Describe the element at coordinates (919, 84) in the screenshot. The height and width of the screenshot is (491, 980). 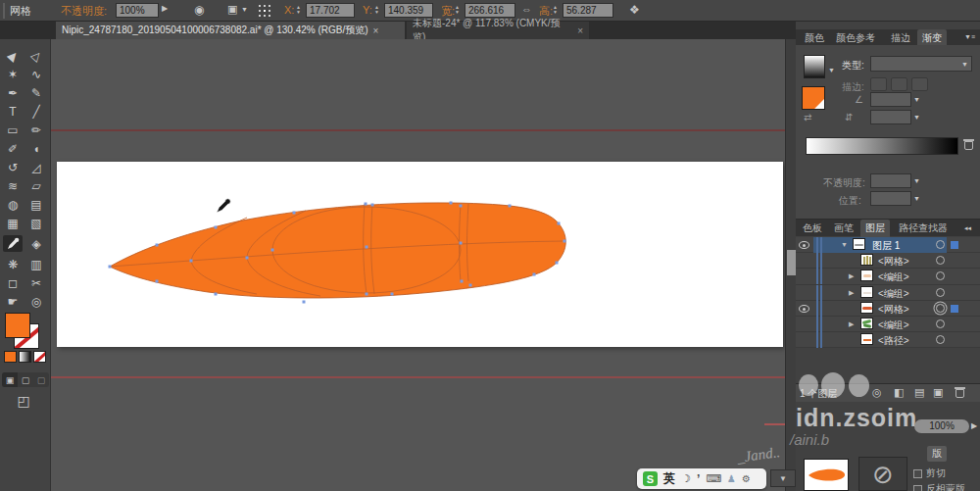
I see `gradient-stroke-across-button` at that location.